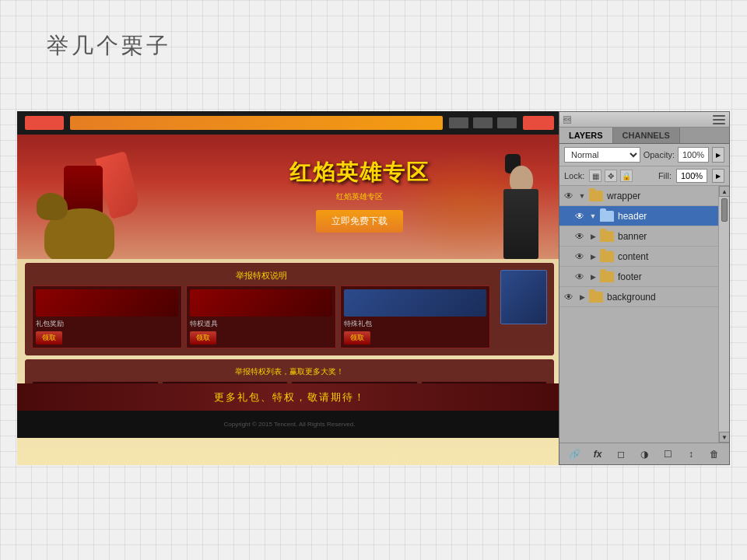 This screenshot has height=560, width=747. I want to click on new-layer-button: ↕, so click(691, 454).